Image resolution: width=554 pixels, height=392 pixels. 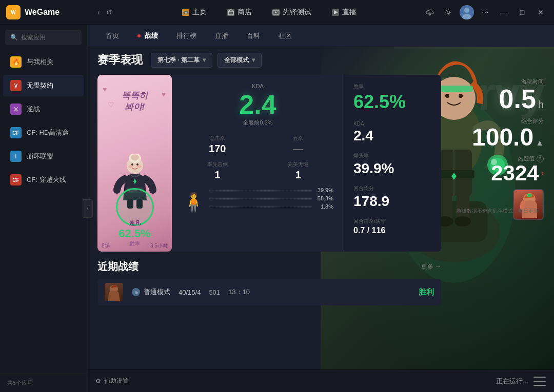 What do you see at coordinates (393, 98) in the screenshot?
I see `win-rate-block: 胜率 62.5%` at bounding box center [393, 98].